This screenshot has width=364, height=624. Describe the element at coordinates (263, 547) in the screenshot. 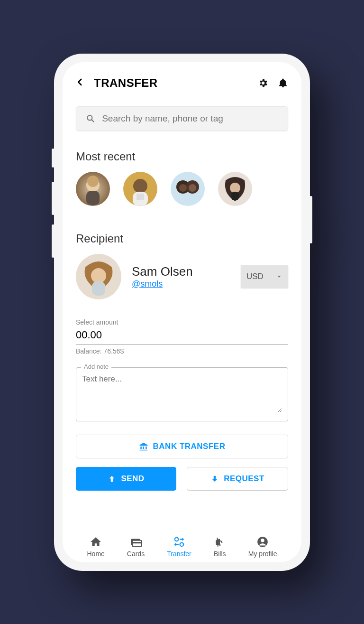

I see `nav-profile: My profile` at that location.